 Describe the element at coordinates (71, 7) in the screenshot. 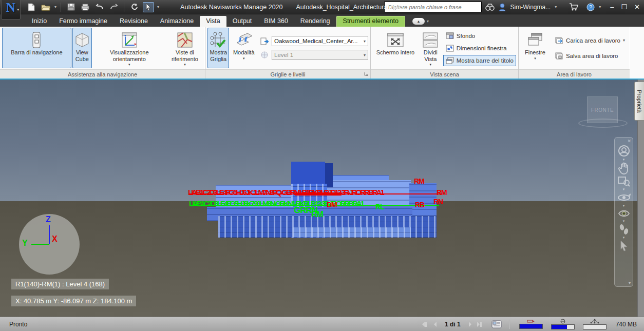

I see `save-icon` at that location.